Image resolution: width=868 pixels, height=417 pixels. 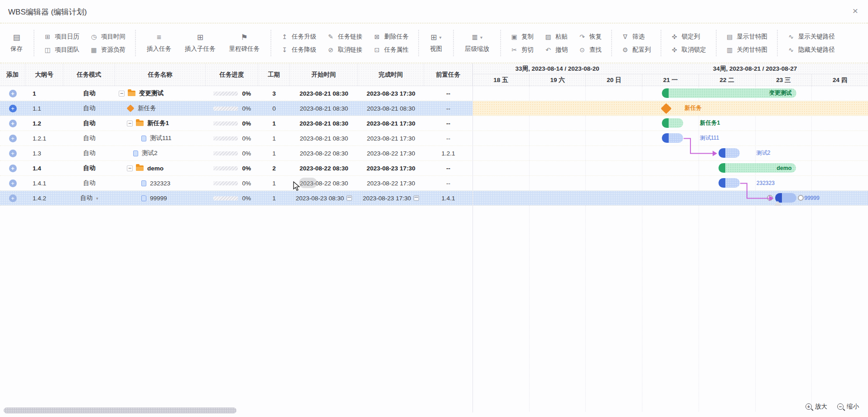 What do you see at coordinates (448, 153) in the screenshot?
I see `cell-predecessor: 1.2.1` at bounding box center [448, 153].